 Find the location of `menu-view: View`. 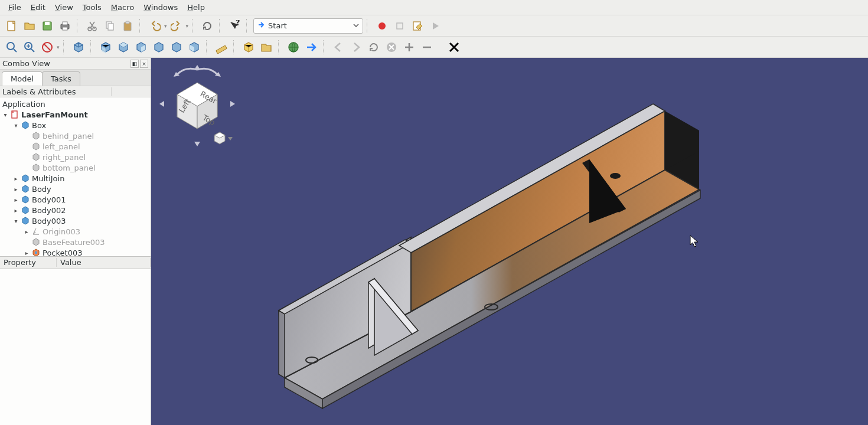

menu-view: View is located at coordinates (64, 7).